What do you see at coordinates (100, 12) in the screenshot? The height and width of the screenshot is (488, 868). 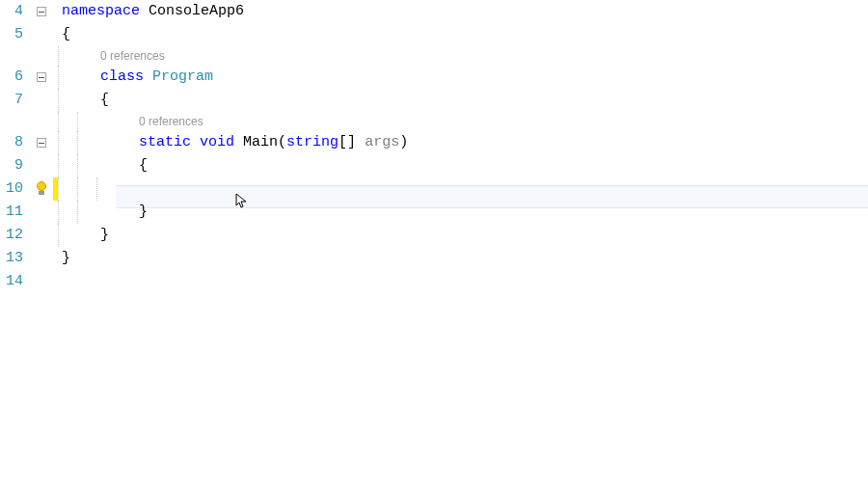 I see `keyword: namespace` at bounding box center [100, 12].